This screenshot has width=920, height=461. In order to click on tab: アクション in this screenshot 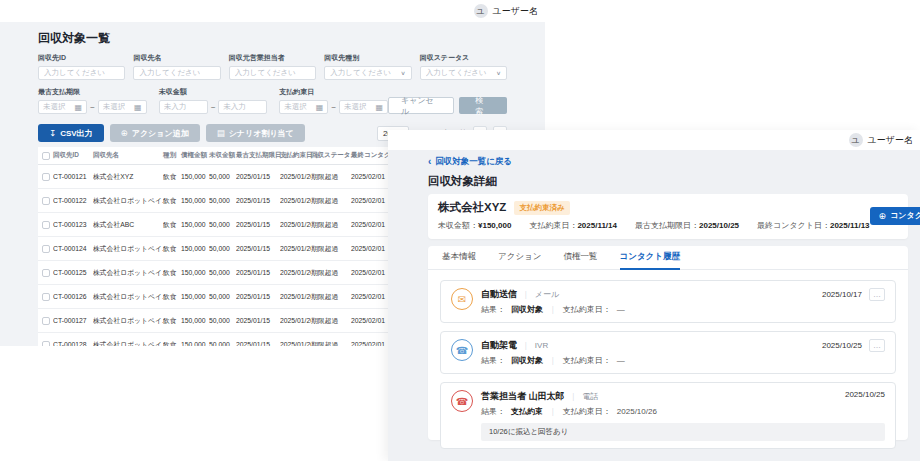, I will do `click(520, 258)`.